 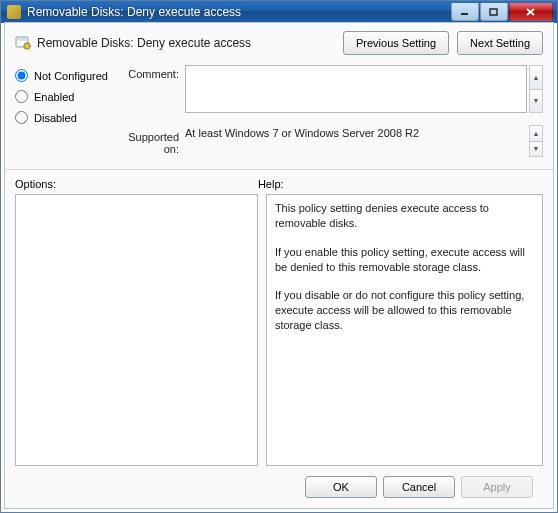 I want to click on apply-button: Apply, so click(x=497, y=487).